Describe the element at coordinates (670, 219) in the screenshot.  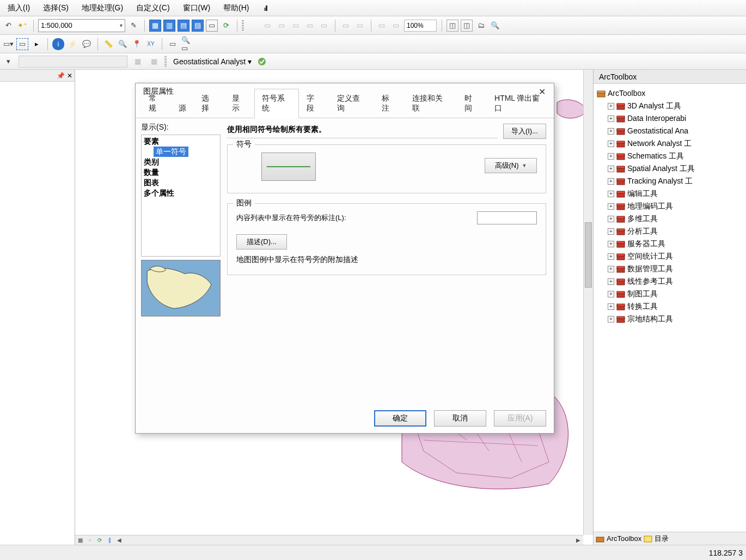
I see `toolbox-item: +多维工具` at that location.